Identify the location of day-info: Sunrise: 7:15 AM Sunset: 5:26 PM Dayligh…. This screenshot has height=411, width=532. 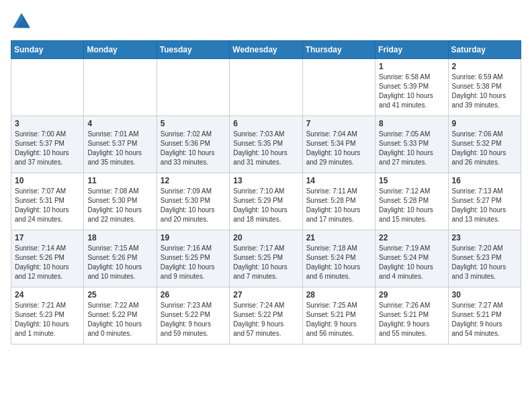
(120, 263).